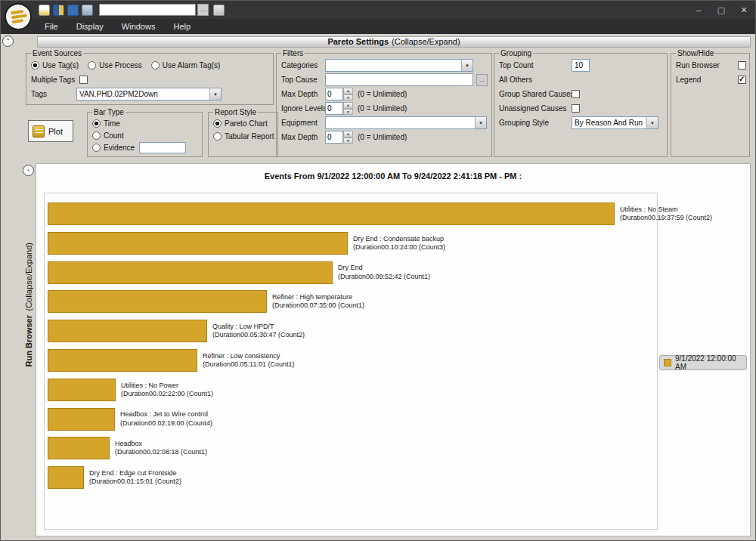 Image resolution: width=756 pixels, height=541 pixels. I want to click on multiple-tags-checkbox, so click(83, 80).